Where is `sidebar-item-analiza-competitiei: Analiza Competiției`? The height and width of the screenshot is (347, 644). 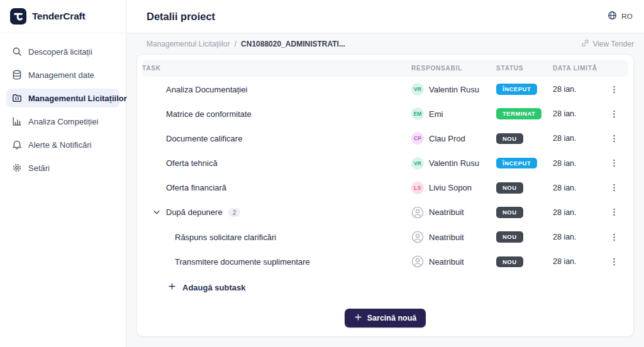 sidebar-item-analiza-competitiei: Analiza Competiției is located at coordinates (63, 121).